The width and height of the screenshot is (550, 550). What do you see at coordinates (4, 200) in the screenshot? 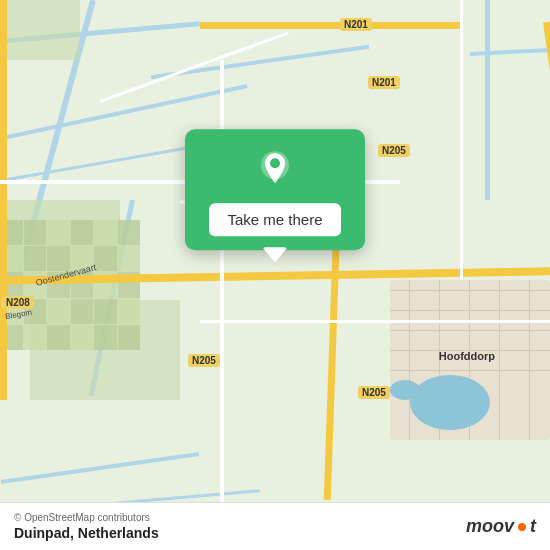
I see `road-n208` at bounding box center [4, 200].